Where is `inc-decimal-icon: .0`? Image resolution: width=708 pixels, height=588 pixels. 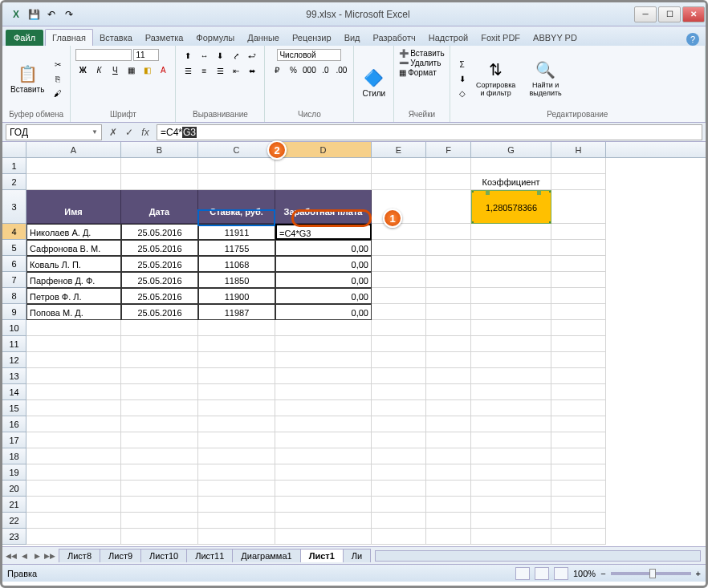 inc-decimal-icon: .0 is located at coordinates (325, 70).